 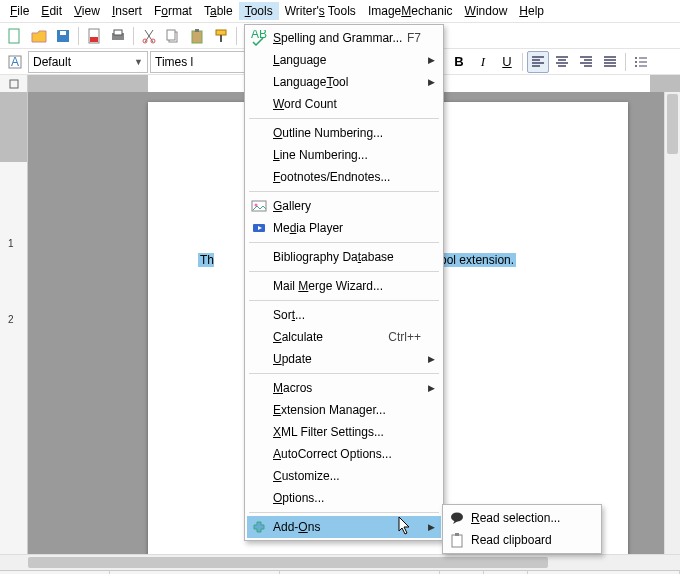 What do you see at coordinates (173, 36) in the screenshot?
I see `copy-icon` at bounding box center [173, 36].